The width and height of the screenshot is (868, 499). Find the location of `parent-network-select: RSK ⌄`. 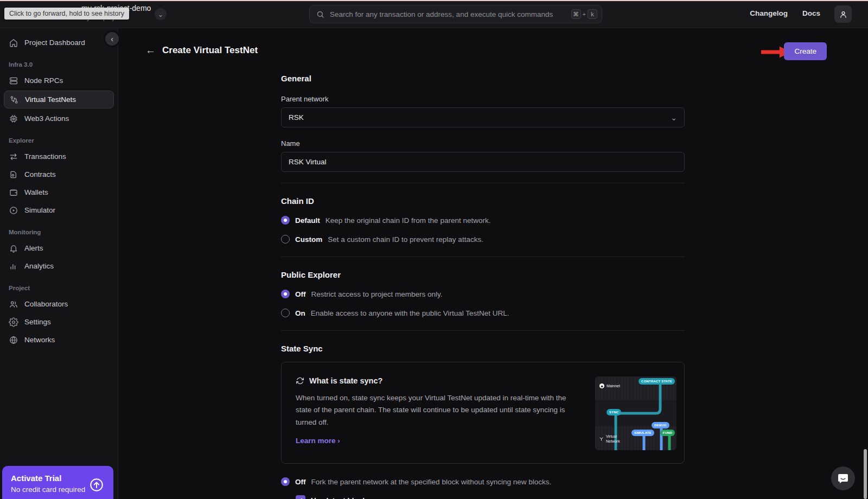

parent-network-select: RSK ⌄ is located at coordinates (483, 117).